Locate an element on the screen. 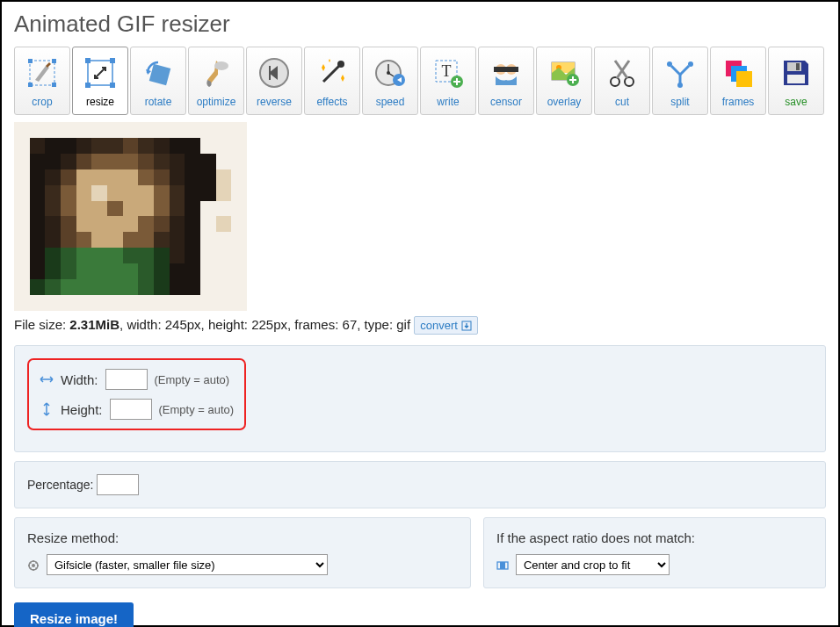 The width and height of the screenshot is (840, 627). split-icon is located at coordinates (680, 73).